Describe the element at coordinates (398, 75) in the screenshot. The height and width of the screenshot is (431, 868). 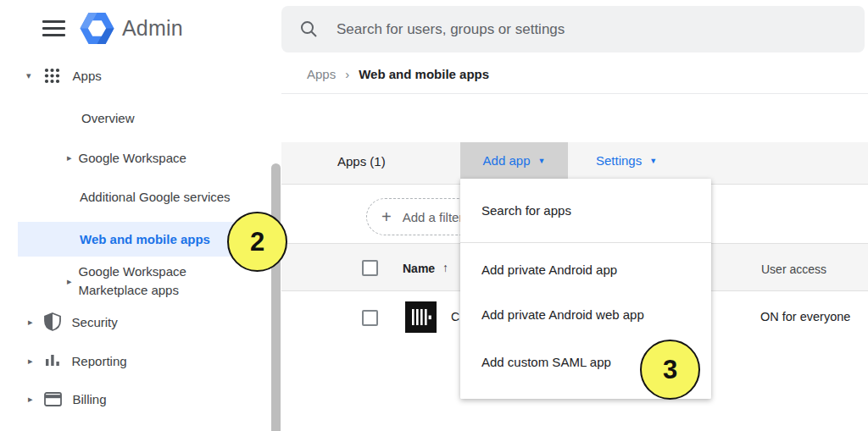
I see `breadcrumb: Apps › Web and mobile apps` at that location.